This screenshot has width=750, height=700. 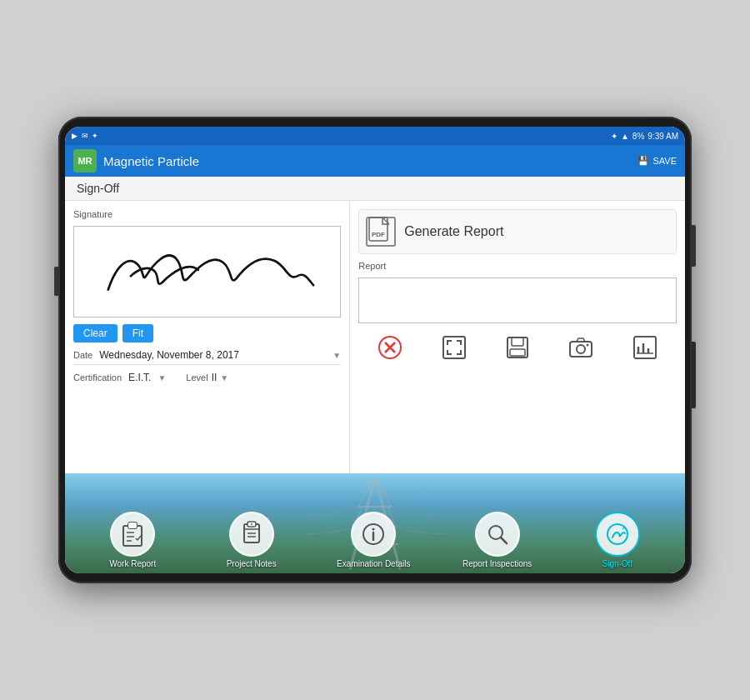 What do you see at coordinates (85, 161) in the screenshot?
I see `app-logo: MR` at bounding box center [85, 161].